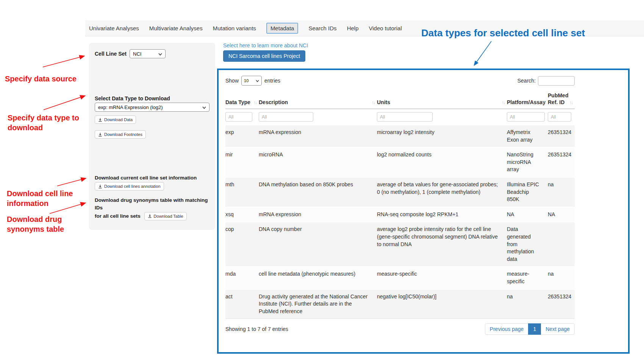 This screenshot has height=362, width=644. What do you see at coordinates (527, 244) in the screenshot?
I see `cell-platform: Data generated from methylation data` at bounding box center [527, 244].